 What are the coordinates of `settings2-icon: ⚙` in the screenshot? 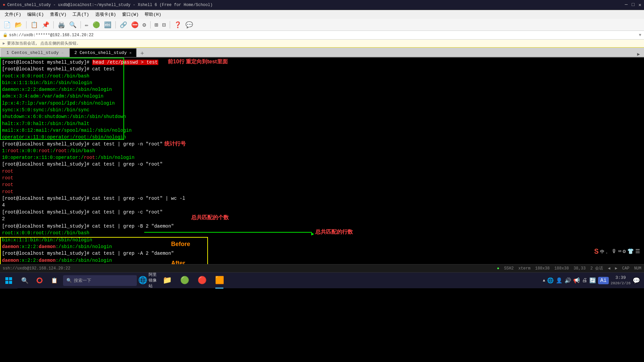 It's located at (624, 252).